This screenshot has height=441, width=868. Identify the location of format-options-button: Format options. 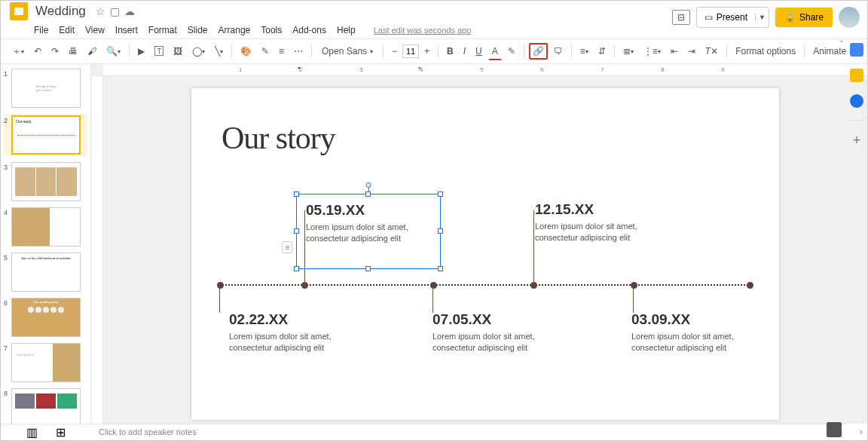
(766, 51).